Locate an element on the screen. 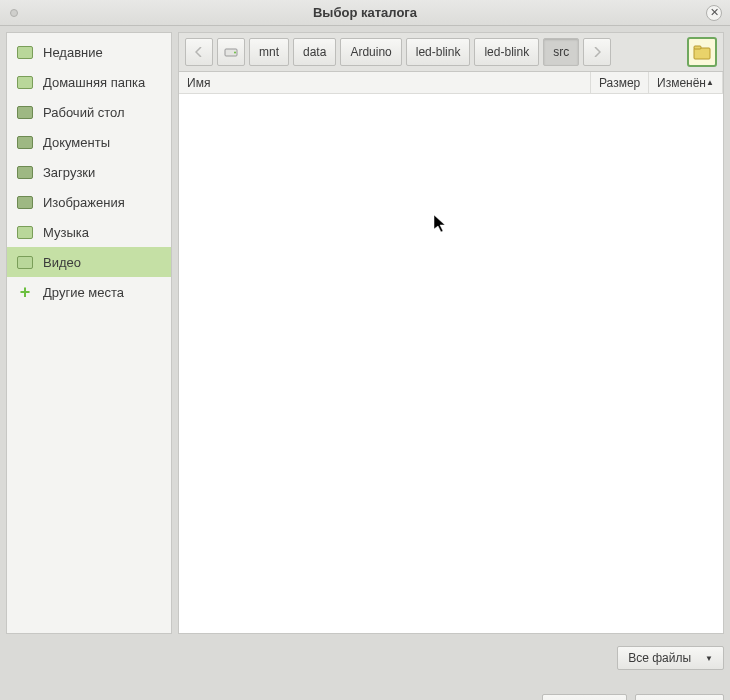  sidebar-item-label: Изображения is located at coordinates (84, 202).